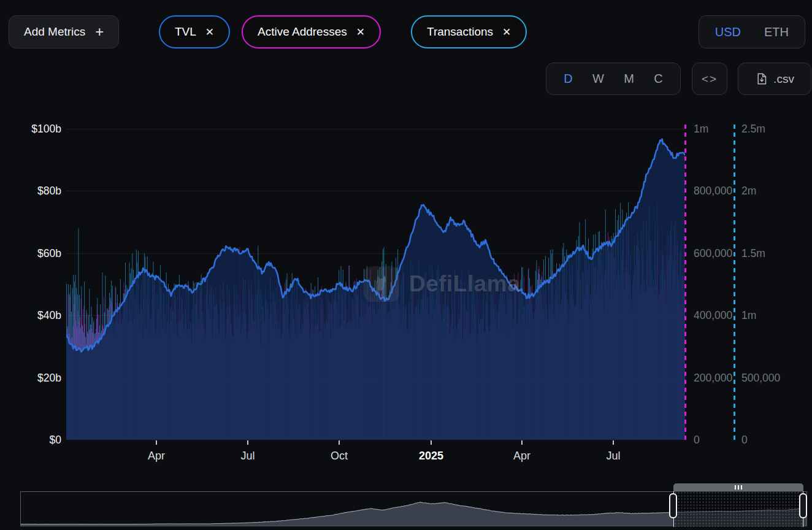  What do you see at coordinates (431, 456) in the screenshot?
I see `x-axis-label: 2025` at bounding box center [431, 456].